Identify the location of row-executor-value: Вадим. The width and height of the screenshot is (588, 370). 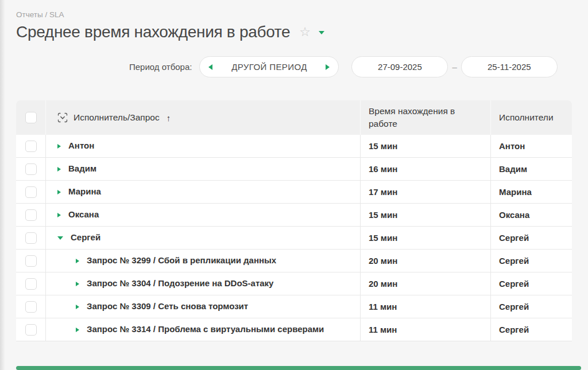
(513, 169).